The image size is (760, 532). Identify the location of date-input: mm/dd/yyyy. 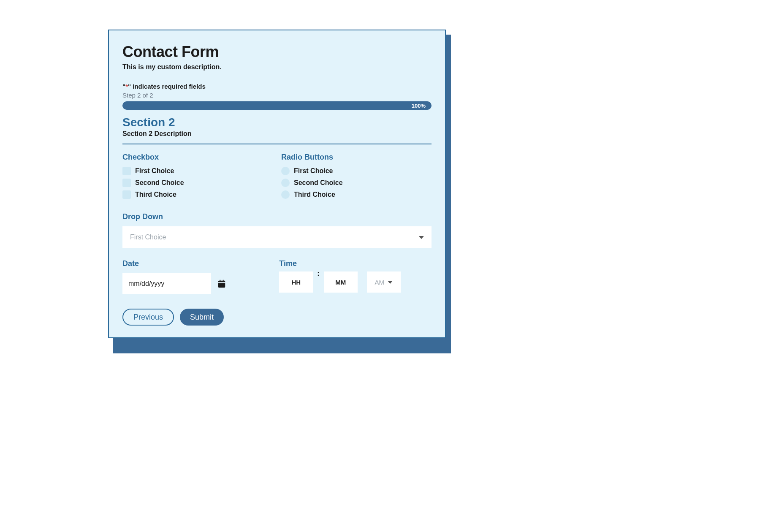
(167, 284).